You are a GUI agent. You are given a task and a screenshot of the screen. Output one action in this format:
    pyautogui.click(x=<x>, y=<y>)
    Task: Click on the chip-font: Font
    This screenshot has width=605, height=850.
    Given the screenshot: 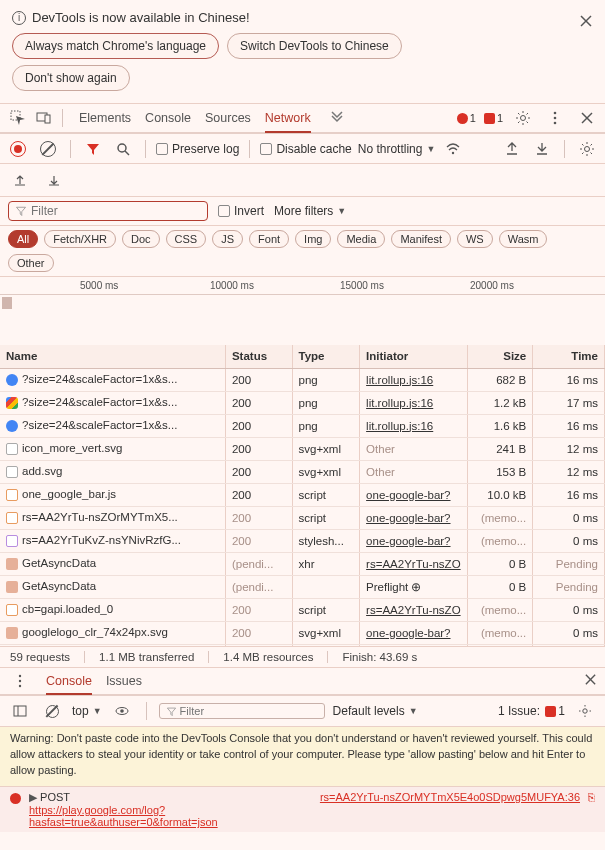 What is the action you would take?
    pyautogui.click(x=269, y=239)
    